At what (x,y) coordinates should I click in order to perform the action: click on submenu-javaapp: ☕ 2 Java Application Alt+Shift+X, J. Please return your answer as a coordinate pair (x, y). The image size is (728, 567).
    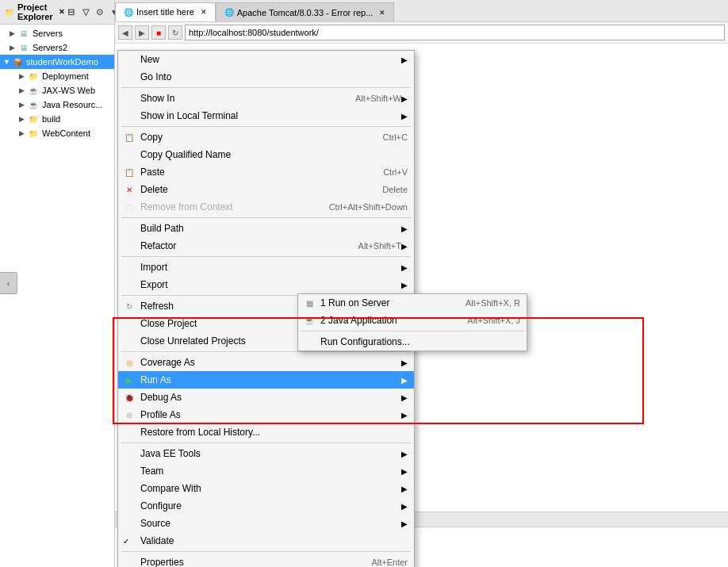
    Looking at the image, I should click on (412, 320).